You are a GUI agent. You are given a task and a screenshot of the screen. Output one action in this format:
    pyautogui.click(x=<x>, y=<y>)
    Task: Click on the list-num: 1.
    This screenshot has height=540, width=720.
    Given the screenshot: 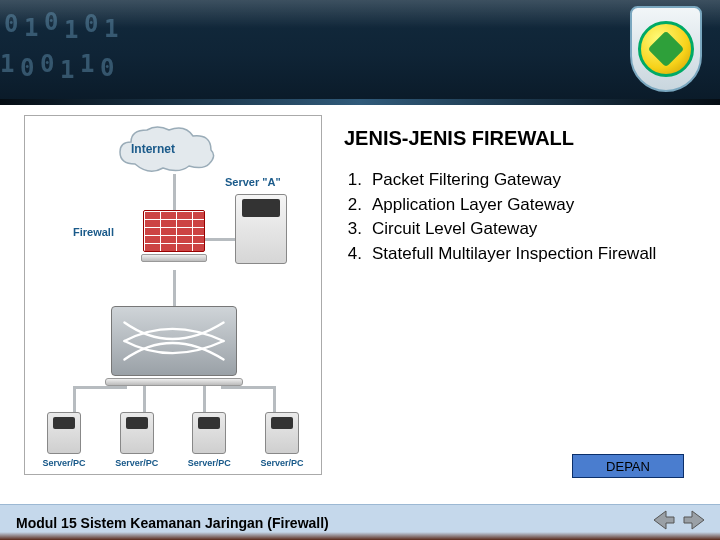 What is the action you would take?
    pyautogui.click(x=353, y=180)
    